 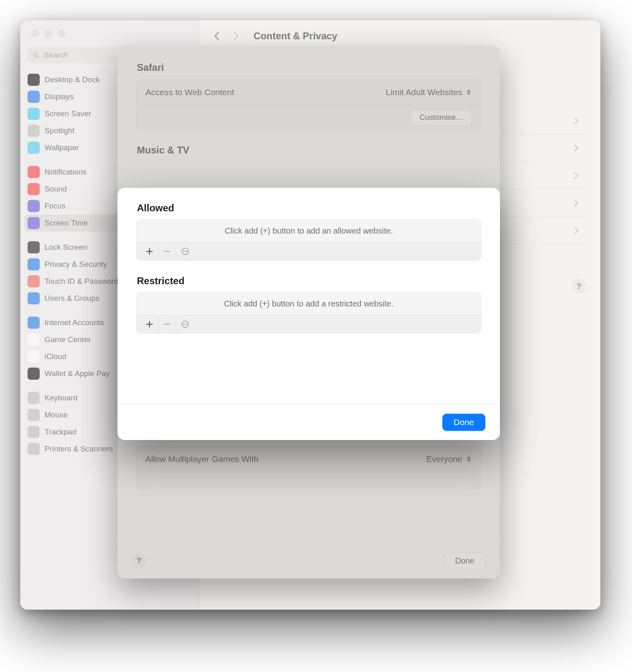 I want to click on access-label: Access to Web Content, so click(x=190, y=92).